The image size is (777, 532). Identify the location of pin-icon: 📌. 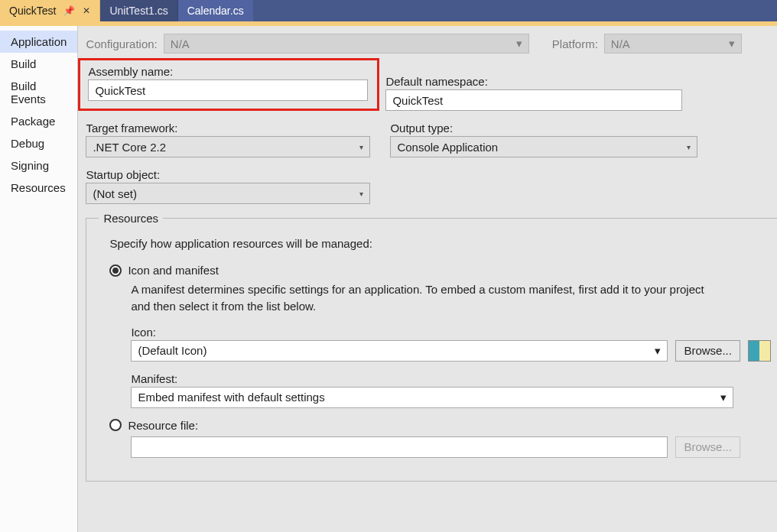
(69, 11).